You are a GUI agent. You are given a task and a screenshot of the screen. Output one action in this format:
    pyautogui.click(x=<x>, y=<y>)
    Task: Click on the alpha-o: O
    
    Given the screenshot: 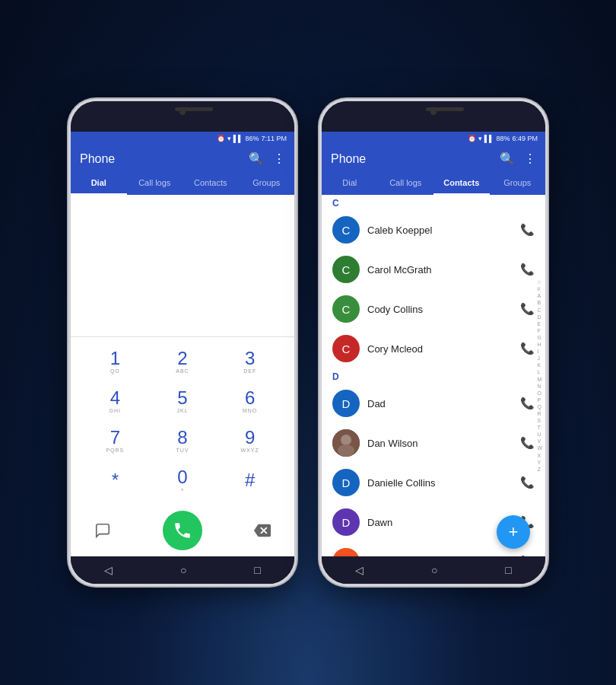 What is the action you would take?
    pyautogui.click(x=540, y=393)
    